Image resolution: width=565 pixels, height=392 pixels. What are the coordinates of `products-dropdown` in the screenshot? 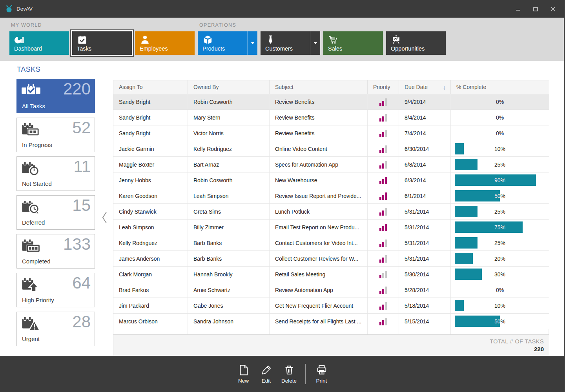 It's located at (252, 43).